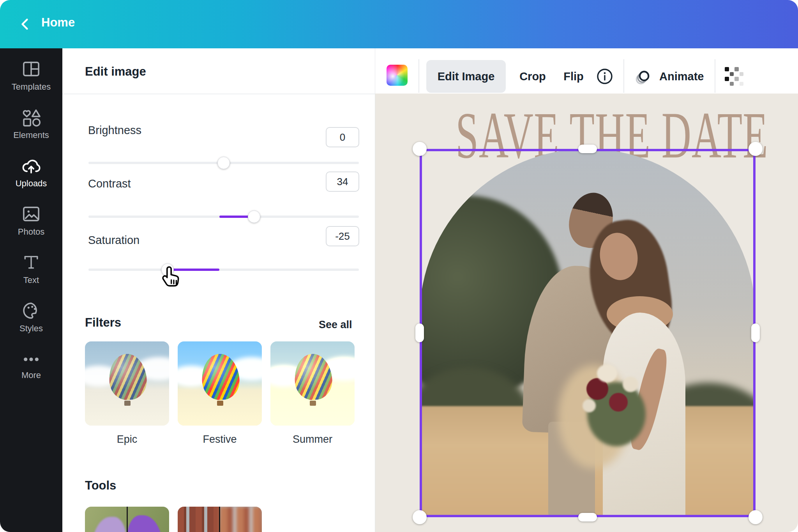  I want to click on filter-thumb-epic, so click(127, 384).